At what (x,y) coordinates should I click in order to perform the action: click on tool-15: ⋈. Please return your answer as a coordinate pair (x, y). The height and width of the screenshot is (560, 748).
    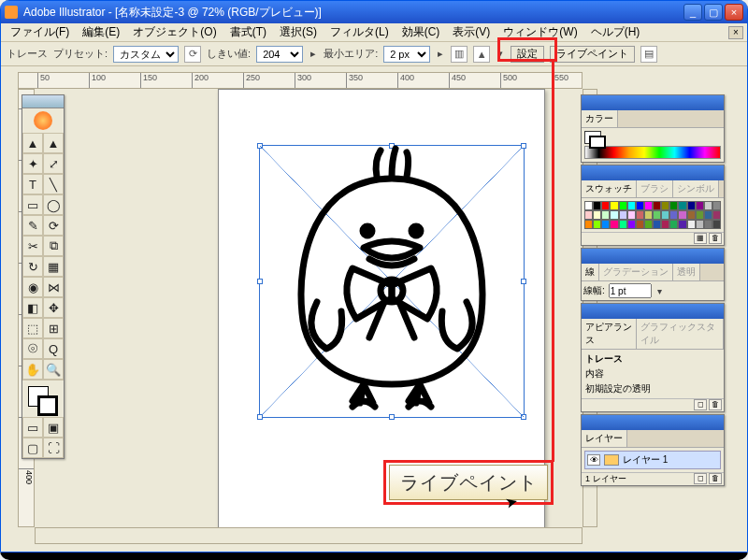
    Looking at the image, I should click on (53, 287).